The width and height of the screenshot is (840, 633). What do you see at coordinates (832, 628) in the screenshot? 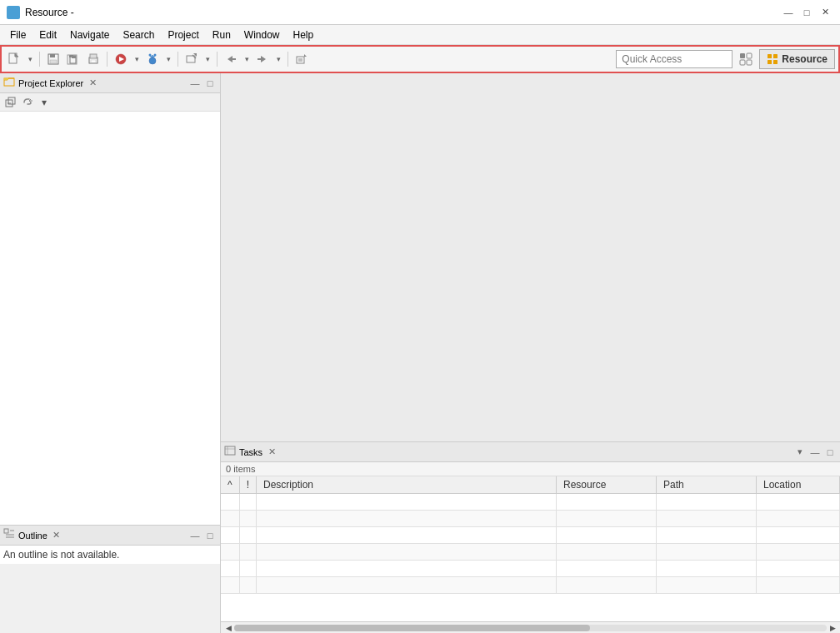
I see `scroll-right-arrow: ▶` at bounding box center [832, 628].